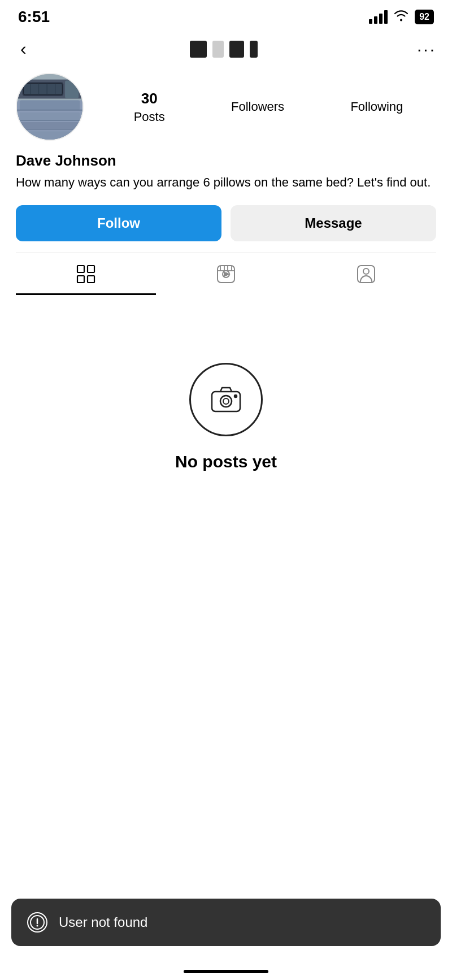 This screenshot has width=452, height=980. What do you see at coordinates (379, 17) in the screenshot?
I see `signal-icon` at bounding box center [379, 17].